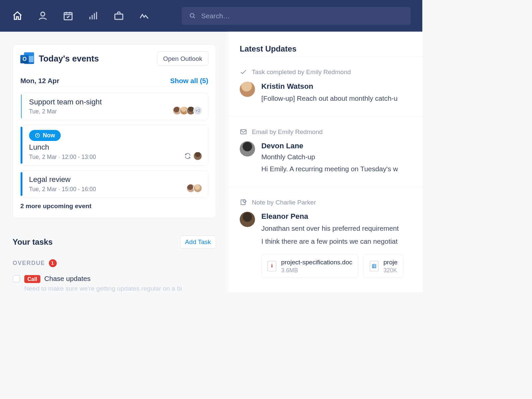  What do you see at coordinates (243, 72) in the screenshot?
I see `check-icon` at bounding box center [243, 72].